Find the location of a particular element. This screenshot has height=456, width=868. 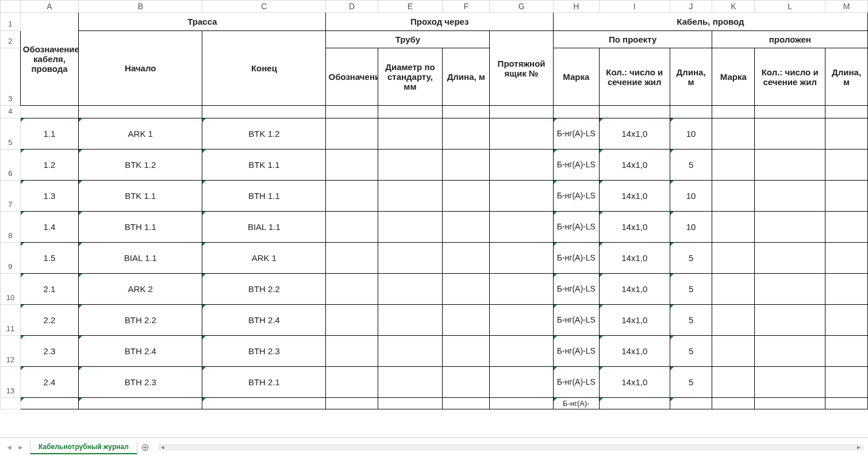

tab-nav-prev-icon: ◄ is located at coordinates (9, 447).